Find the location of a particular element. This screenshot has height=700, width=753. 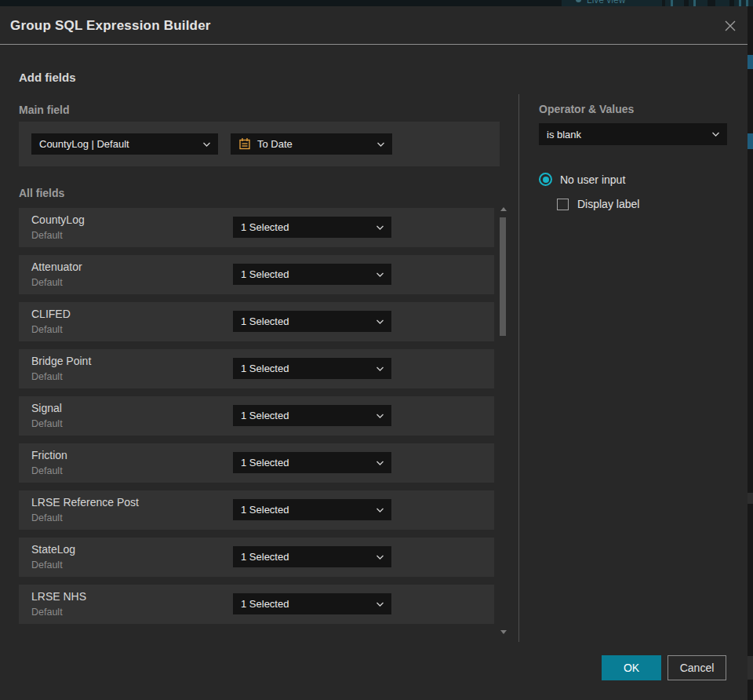

operator-select: is blank is located at coordinates (633, 134).